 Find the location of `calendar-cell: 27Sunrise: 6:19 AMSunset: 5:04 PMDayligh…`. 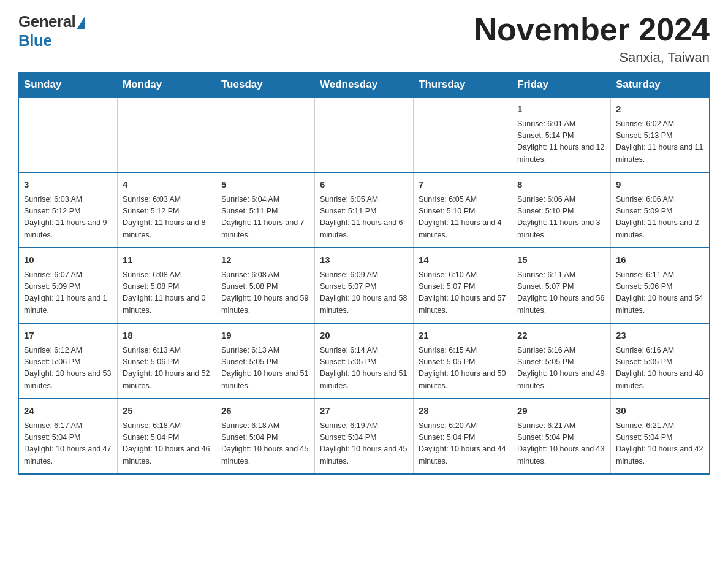

calendar-cell: 27Sunrise: 6:19 AMSunset: 5:04 PMDayligh… is located at coordinates (364, 437).